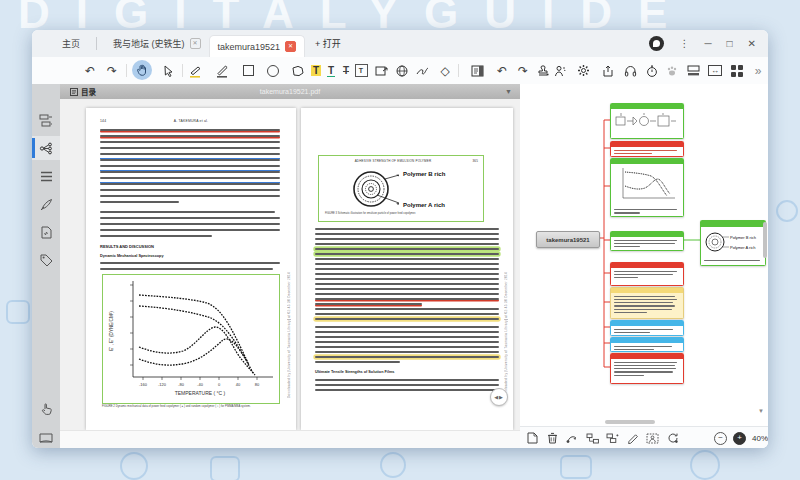  Describe the element at coordinates (424, 174) in the screenshot. I see `polymer-b-label: Polymer B rich` at that location.